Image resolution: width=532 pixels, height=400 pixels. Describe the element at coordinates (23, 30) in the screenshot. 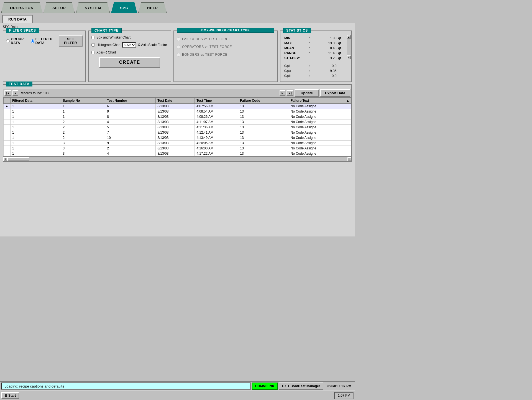

I see `filter-specs-title: FILTER SPECS` at that location.